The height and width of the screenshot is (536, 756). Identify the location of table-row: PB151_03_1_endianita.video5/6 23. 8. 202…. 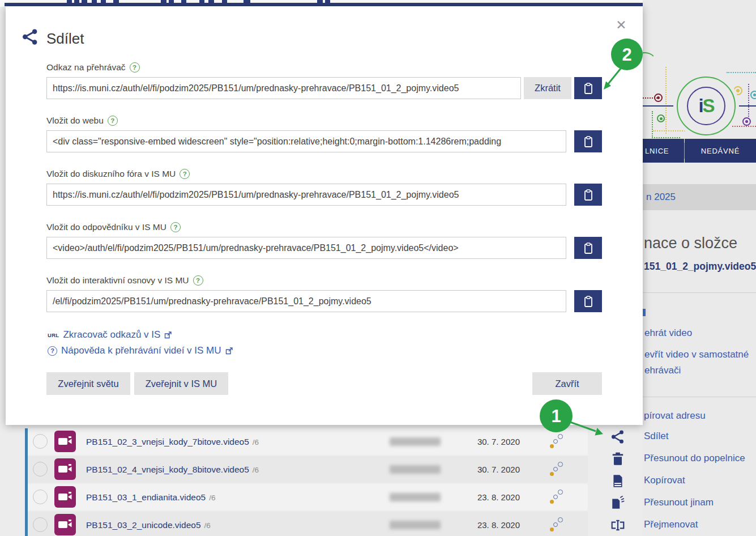
(308, 497).